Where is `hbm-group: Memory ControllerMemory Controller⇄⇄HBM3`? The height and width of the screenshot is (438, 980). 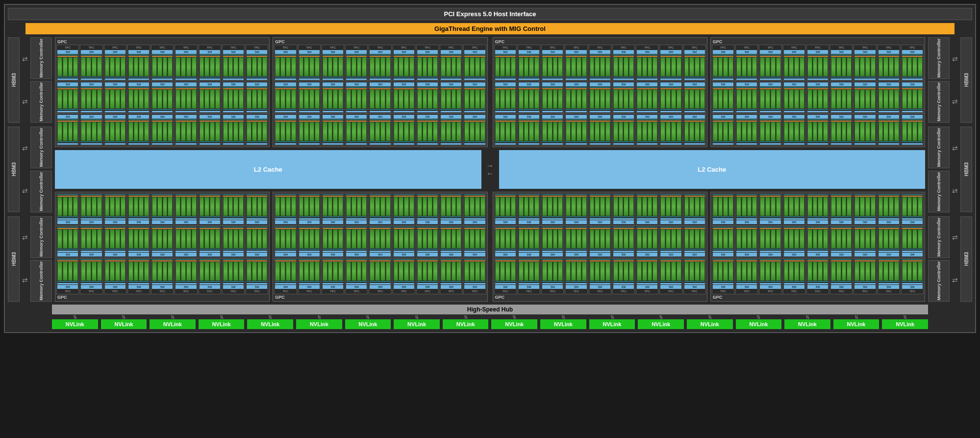
hbm-group: Memory ControllerMemory Controller⇄⇄HBM3 is located at coordinates (950, 169).